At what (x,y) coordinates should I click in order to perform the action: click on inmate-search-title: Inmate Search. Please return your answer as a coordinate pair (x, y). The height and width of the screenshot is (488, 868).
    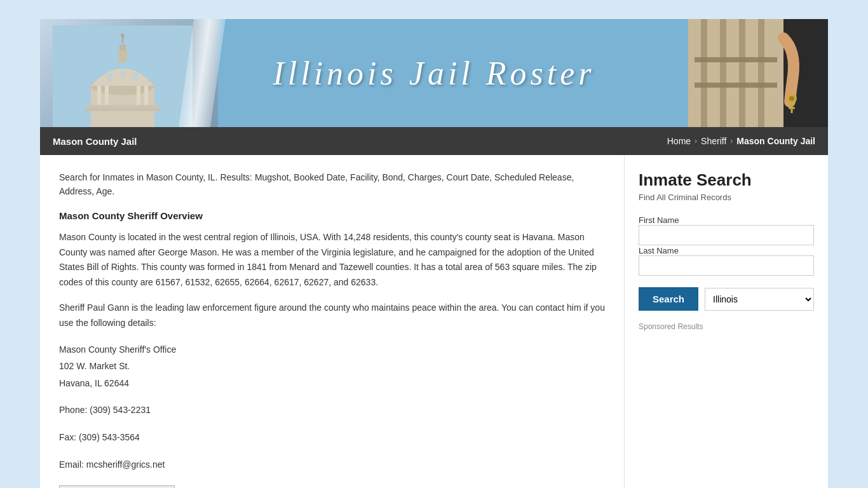
    Looking at the image, I should click on (726, 180).